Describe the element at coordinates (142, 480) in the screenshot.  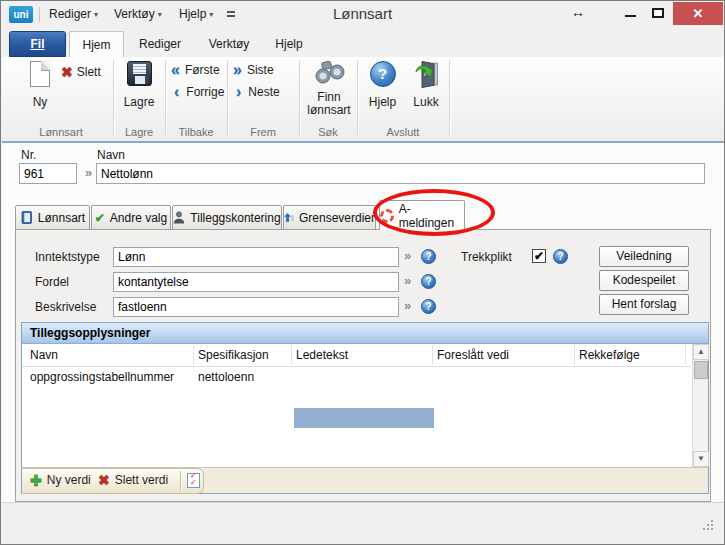
I see `delete-value-label: Slett verdi` at that location.